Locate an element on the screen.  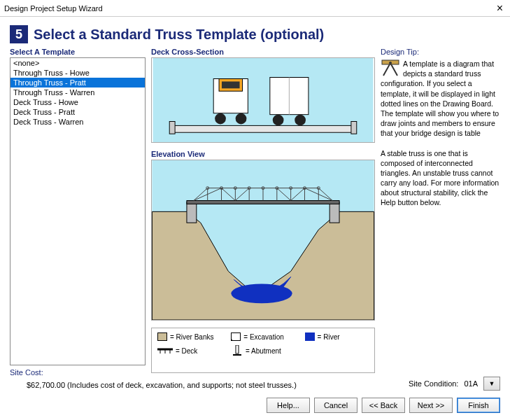
template-item: Deck Truss - Warren is located at coordinates (78, 122).